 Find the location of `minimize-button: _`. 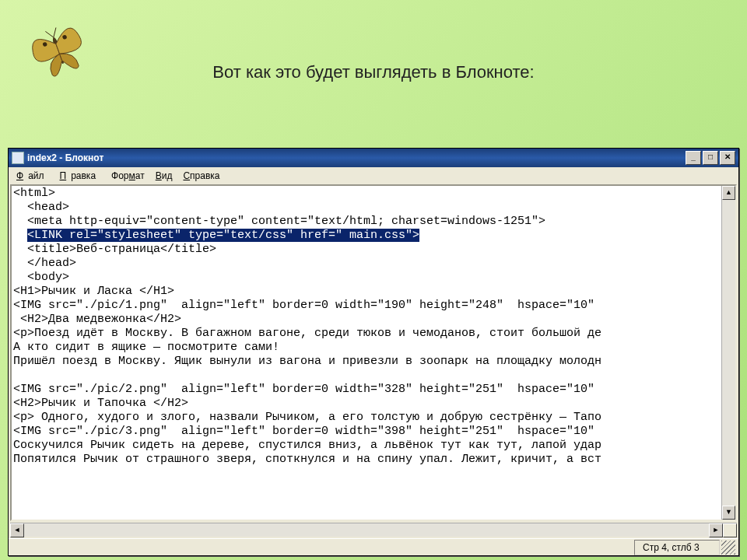

minimize-button: _ is located at coordinates (693, 158).